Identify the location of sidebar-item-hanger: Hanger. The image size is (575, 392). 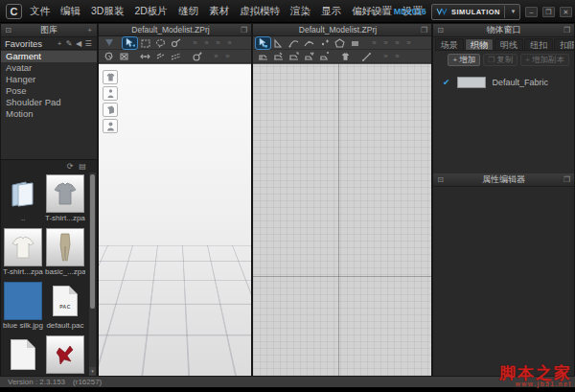
(49, 80).